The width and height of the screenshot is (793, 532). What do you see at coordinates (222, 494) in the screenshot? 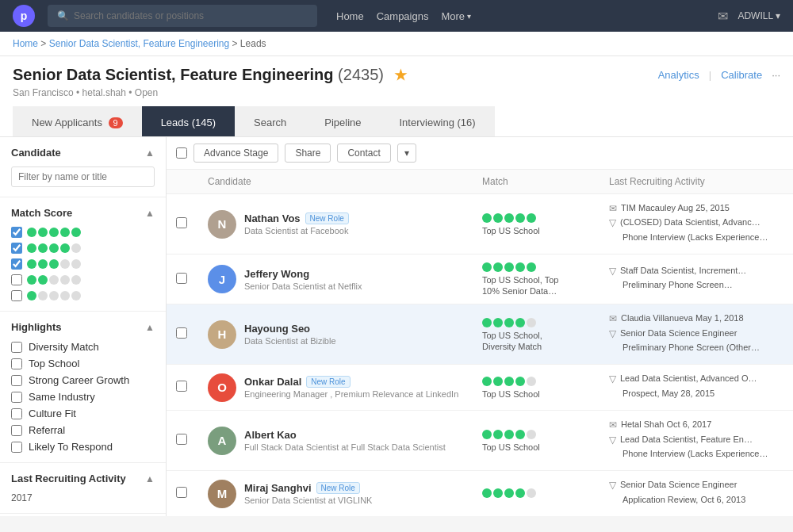
I see `avatar: M` at bounding box center [222, 494].